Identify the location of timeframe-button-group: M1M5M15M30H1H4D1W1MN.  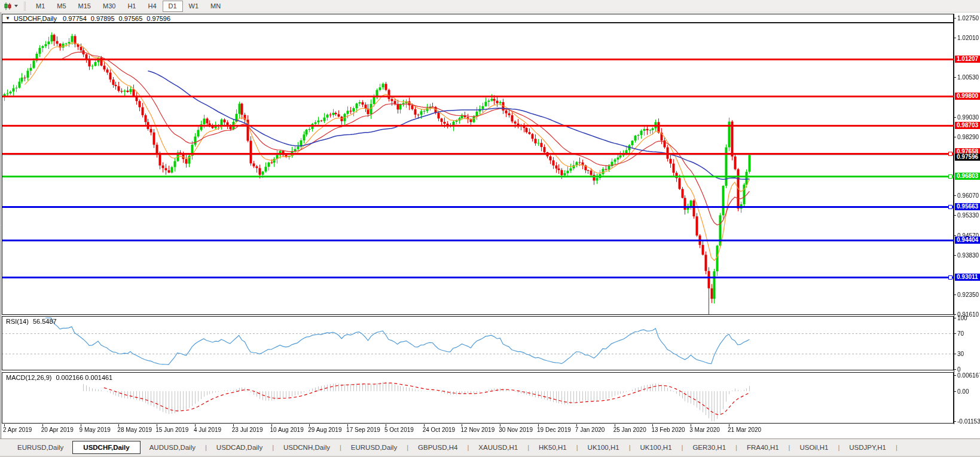
(128, 6).